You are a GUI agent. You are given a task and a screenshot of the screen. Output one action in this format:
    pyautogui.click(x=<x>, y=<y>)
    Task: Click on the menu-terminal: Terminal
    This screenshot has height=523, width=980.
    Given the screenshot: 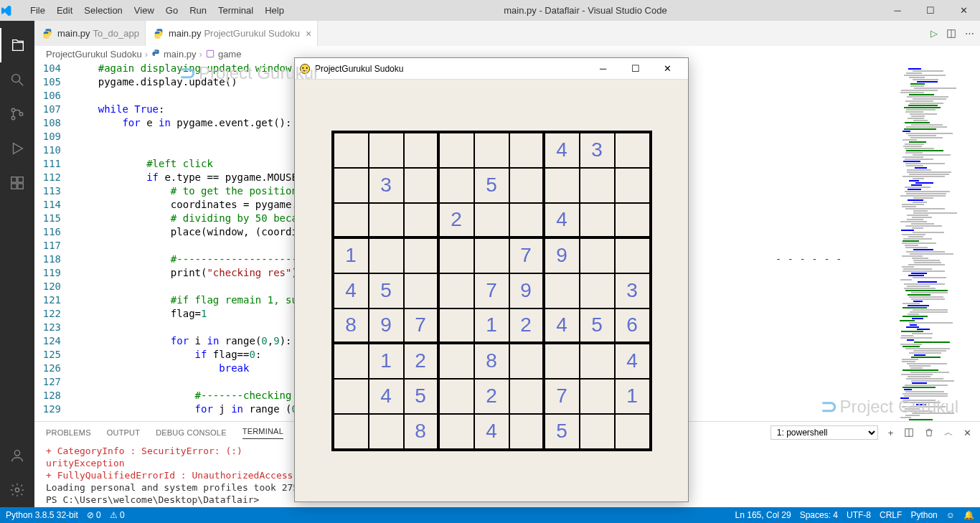 What is the action you would take?
    pyautogui.click(x=235, y=10)
    